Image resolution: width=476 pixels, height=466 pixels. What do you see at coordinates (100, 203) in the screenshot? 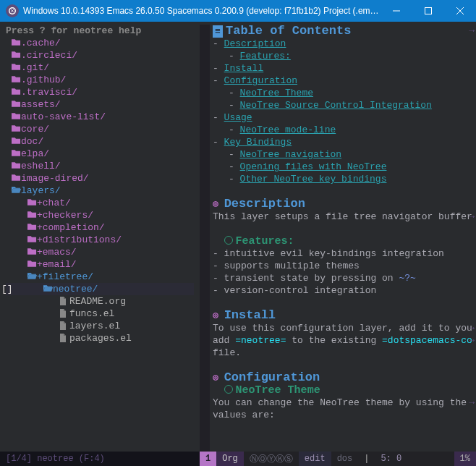
I see `tree-dir: +chat/` at bounding box center [100, 203].